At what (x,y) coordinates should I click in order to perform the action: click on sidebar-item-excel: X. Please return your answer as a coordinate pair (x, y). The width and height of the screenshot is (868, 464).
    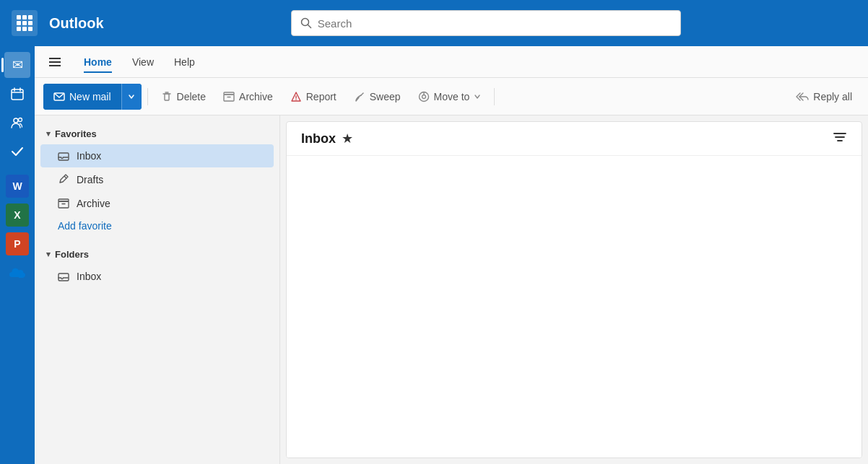
    Looking at the image, I should click on (17, 215).